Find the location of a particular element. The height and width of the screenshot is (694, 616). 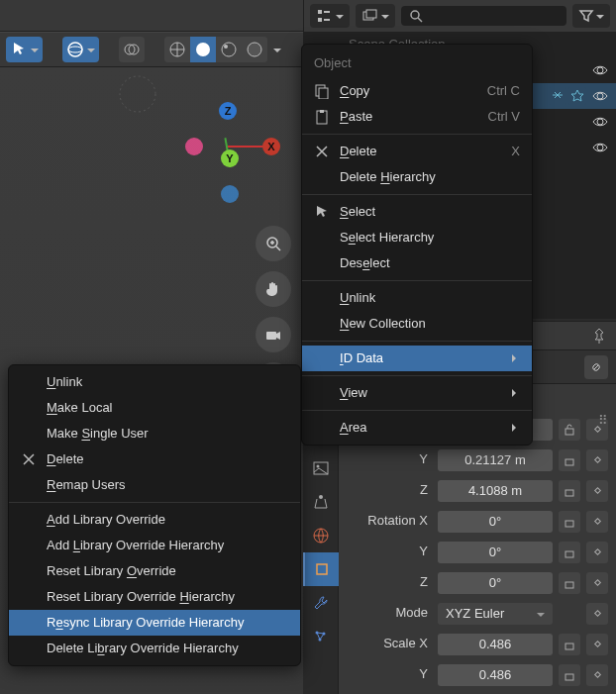

rot-y-field: 0° is located at coordinates (495, 552).